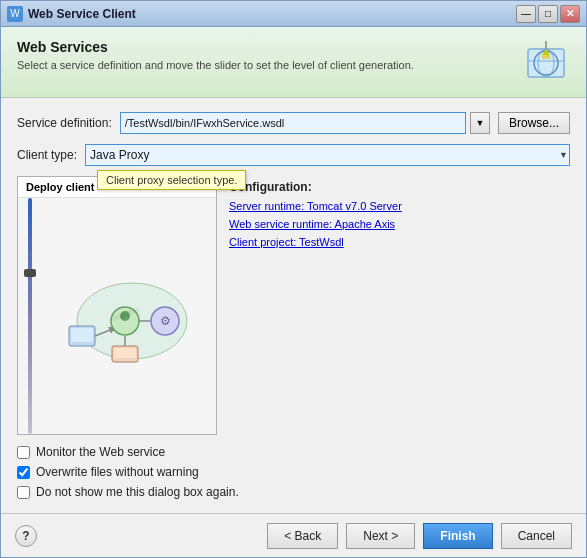 The image size is (587, 558). What do you see at coordinates (400, 224) in the screenshot?
I see `web-service-runtime-link: Web service runtime: Apache Axis` at bounding box center [400, 224].